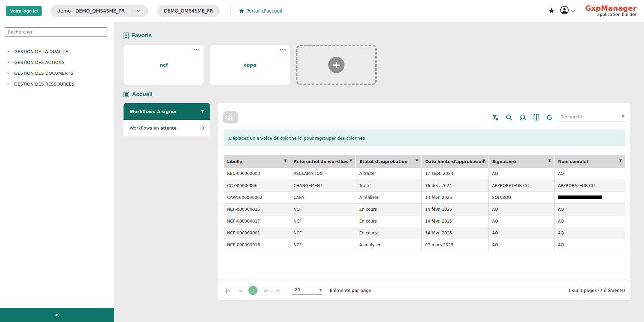 The image size is (644, 322). What do you see at coordinates (424, 162) in the screenshot?
I see `table-header-row: Libellé Référentiel du workflow Statut d…` at bounding box center [424, 162].